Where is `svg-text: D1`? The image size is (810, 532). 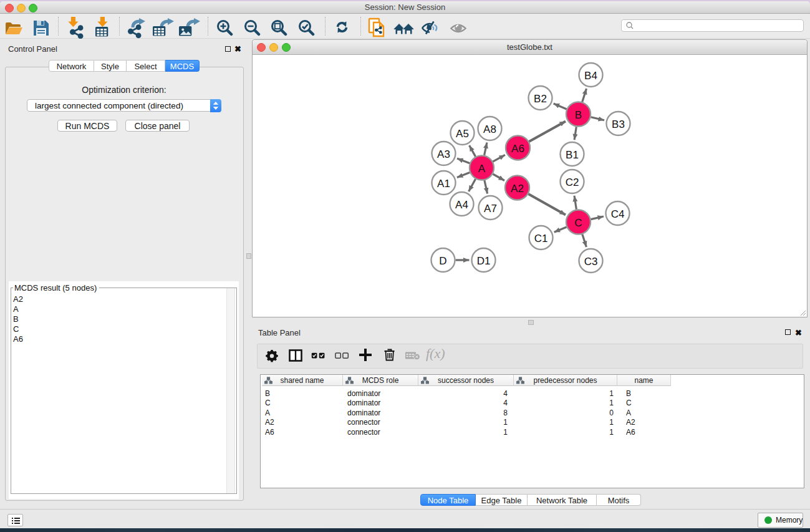 svg-text: D1 is located at coordinates (484, 261).